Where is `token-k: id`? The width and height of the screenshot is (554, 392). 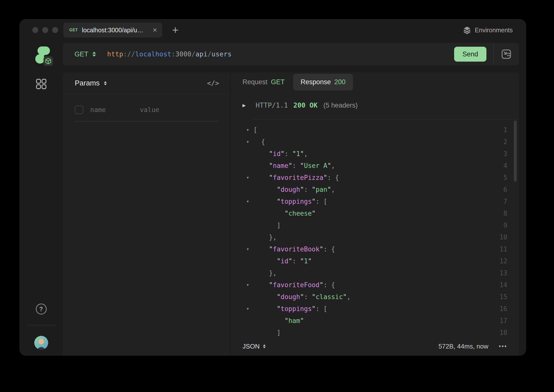
token-k: id is located at coordinates (285, 261).